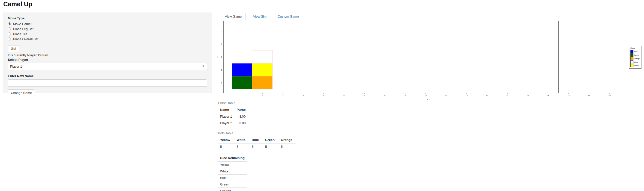 The width and height of the screenshot is (644, 191). What do you see at coordinates (405, 96) in the screenshot?
I see `x-tick-label: 9` at bounding box center [405, 96].